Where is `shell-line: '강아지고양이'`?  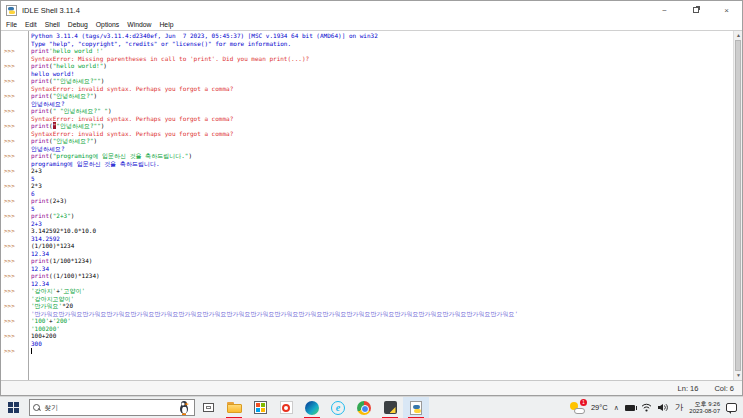 shell-line: '강아지고양이' is located at coordinates (367, 299).